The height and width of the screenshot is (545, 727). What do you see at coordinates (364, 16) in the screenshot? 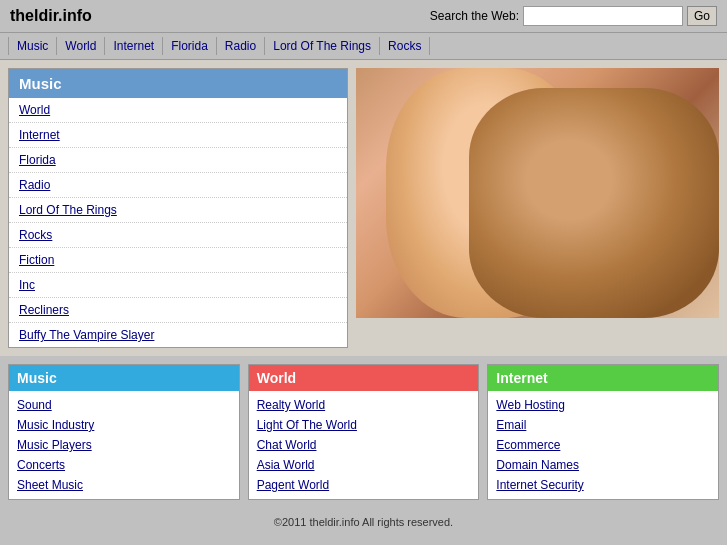
I see `header: theldir.info Search the Web: Go` at bounding box center [364, 16].